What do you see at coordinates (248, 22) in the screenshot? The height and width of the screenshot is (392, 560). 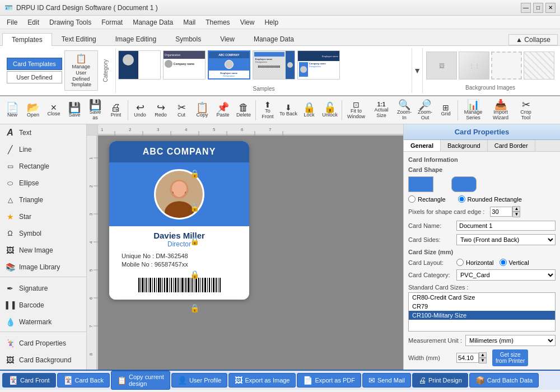 I see `menu-view: View` at bounding box center [248, 22].